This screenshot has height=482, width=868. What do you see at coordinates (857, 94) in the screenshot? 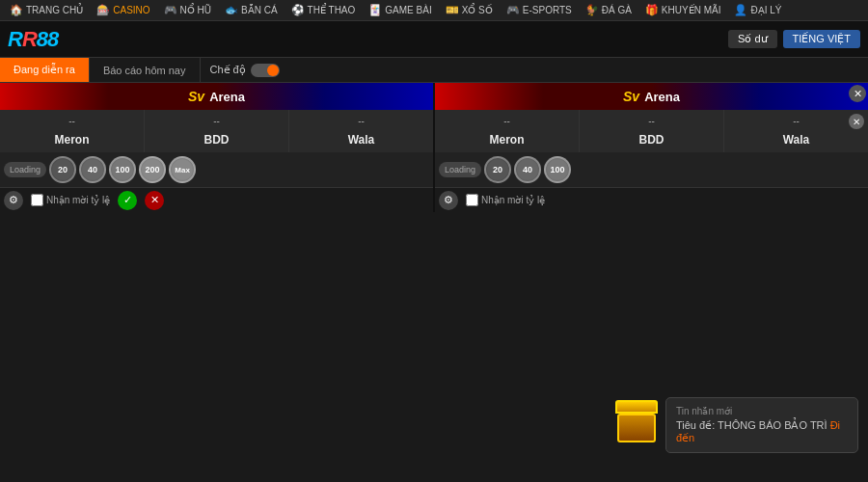
I see `close-button: ✕` at bounding box center [857, 94].